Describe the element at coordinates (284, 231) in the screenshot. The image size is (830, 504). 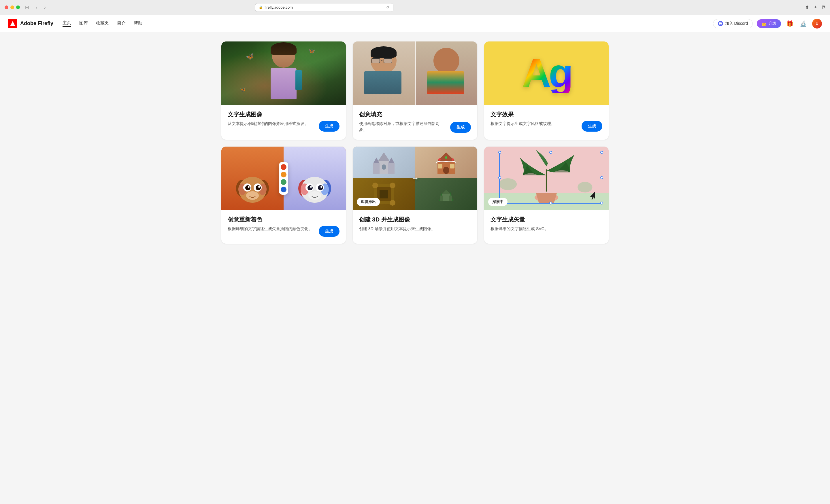
I see `card-footer-recolor: 根据详细的文字描述生成矢量插图的颜色变化。 生成` at that location.